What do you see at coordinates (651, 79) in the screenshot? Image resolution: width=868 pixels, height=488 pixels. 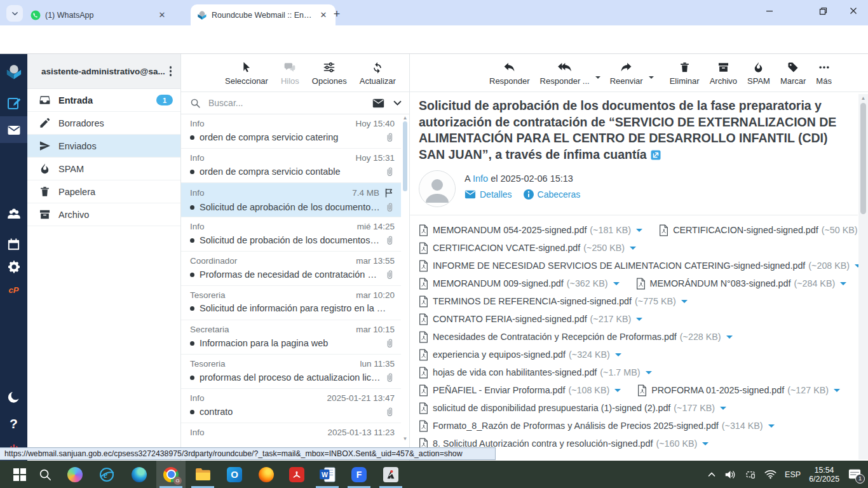 I see `forward-menu-caret` at bounding box center [651, 79].